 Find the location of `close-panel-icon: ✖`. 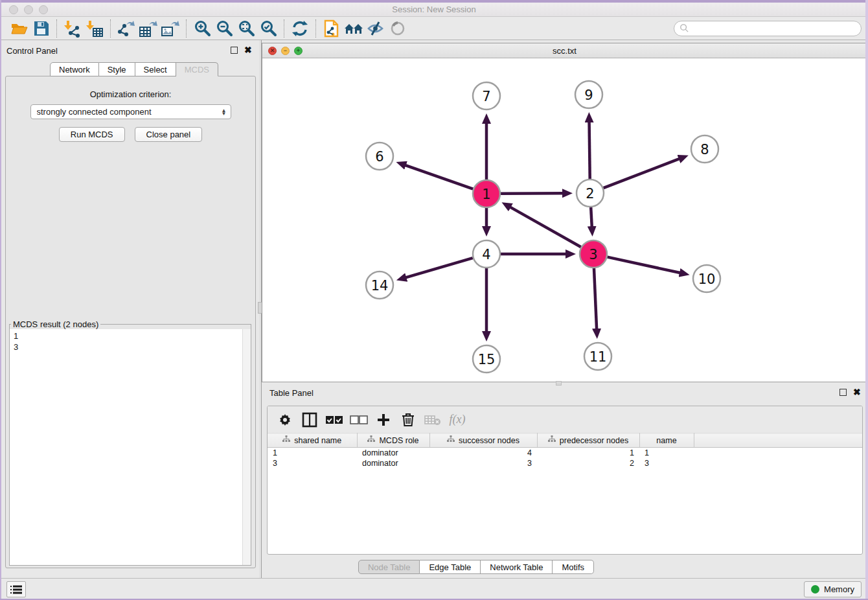

close-panel-icon: ✖ is located at coordinates (248, 51).